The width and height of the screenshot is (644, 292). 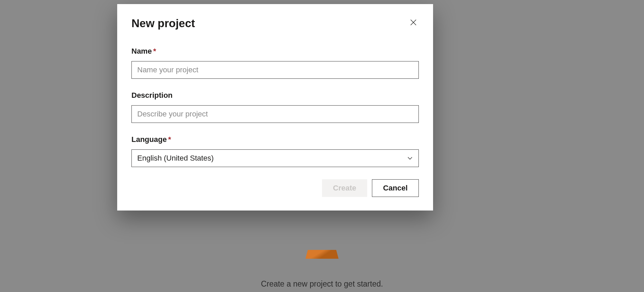 What do you see at coordinates (275, 107) in the screenshot?
I see `description-field-group: Description` at bounding box center [275, 107].